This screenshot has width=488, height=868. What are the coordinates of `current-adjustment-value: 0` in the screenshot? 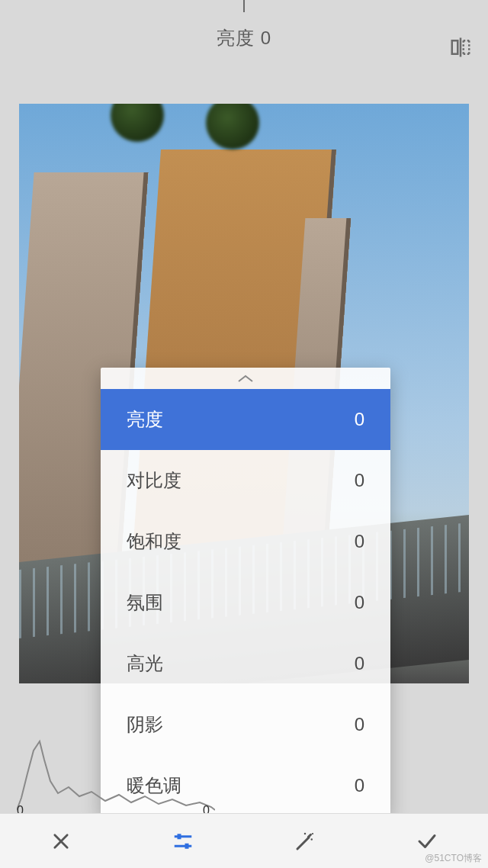 It's located at (266, 38).